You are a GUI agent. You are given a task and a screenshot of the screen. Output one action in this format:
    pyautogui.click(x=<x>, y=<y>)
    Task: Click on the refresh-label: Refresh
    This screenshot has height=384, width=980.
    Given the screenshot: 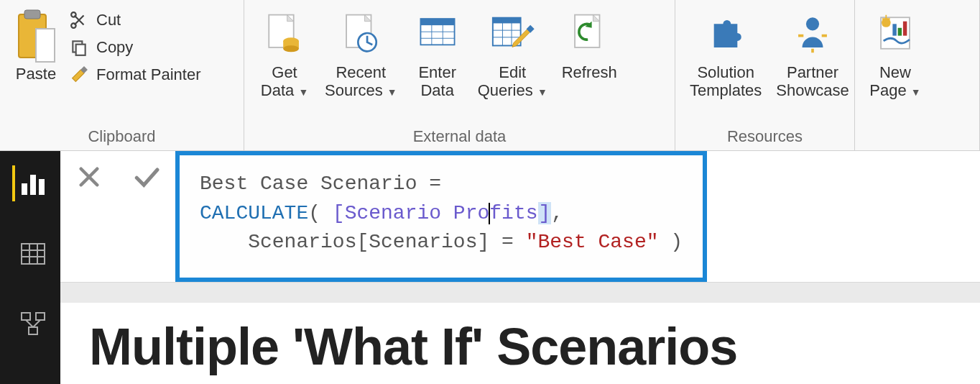 What is the action you would take?
    pyautogui.click(x=589, y=72)
    